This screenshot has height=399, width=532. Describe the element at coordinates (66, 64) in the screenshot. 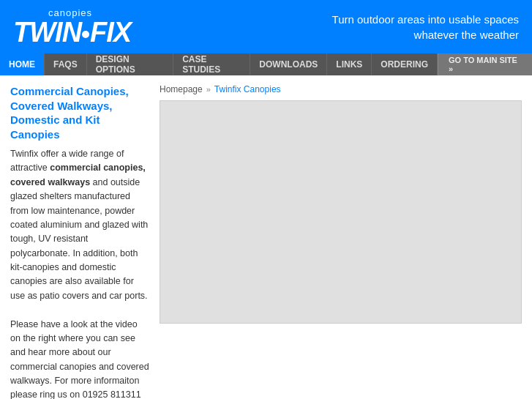

I see `nav-faqs: FAQS` at that location.